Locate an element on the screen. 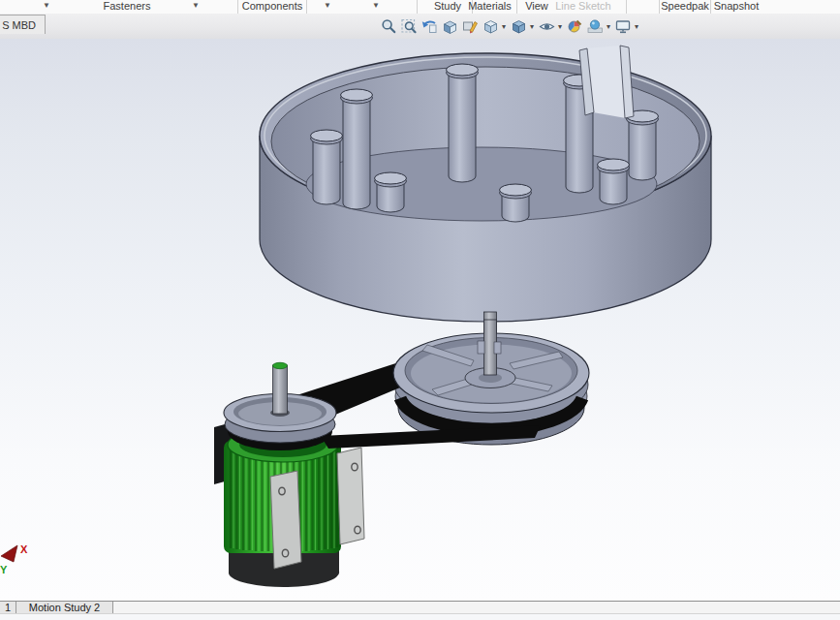 This screenshot has height=620, width=840. menu-line-sketch: Line Sketch is located at coordinates (583, 7).